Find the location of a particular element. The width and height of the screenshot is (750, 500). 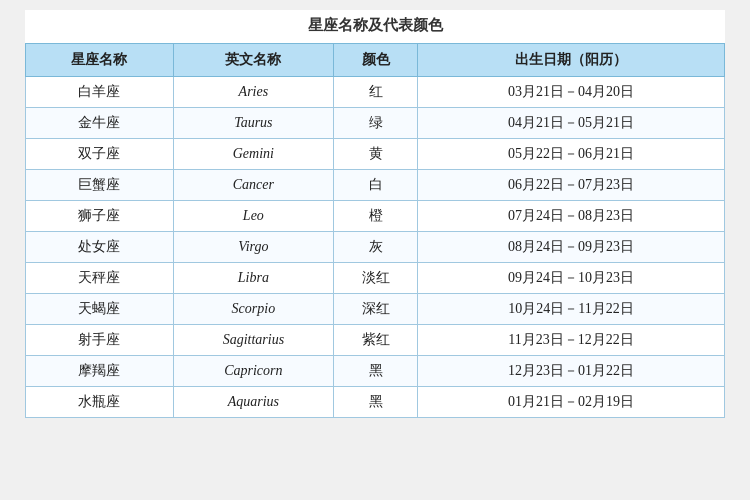

cell-english-name: Scorpio is located at coordinates (253, 310).